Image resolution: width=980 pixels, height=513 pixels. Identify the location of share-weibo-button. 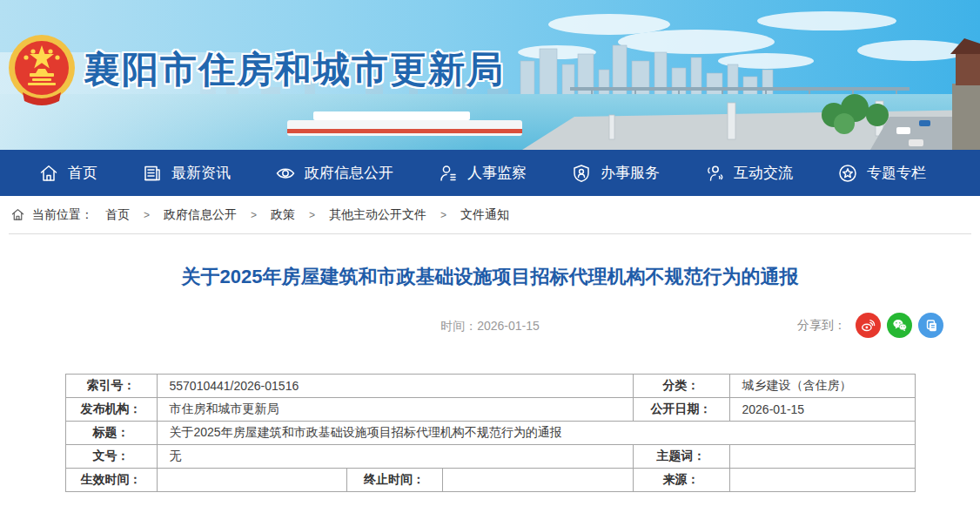
(869, 326).